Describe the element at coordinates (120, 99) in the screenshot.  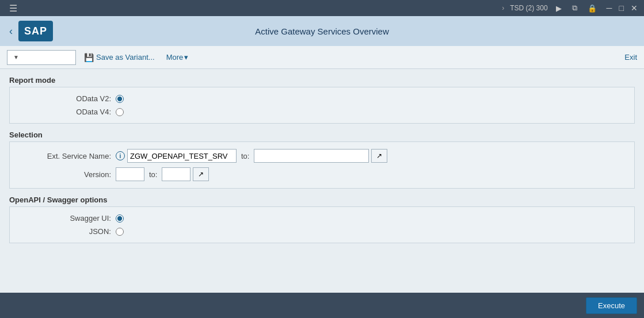
I see `odata-v2-radio` at that location.